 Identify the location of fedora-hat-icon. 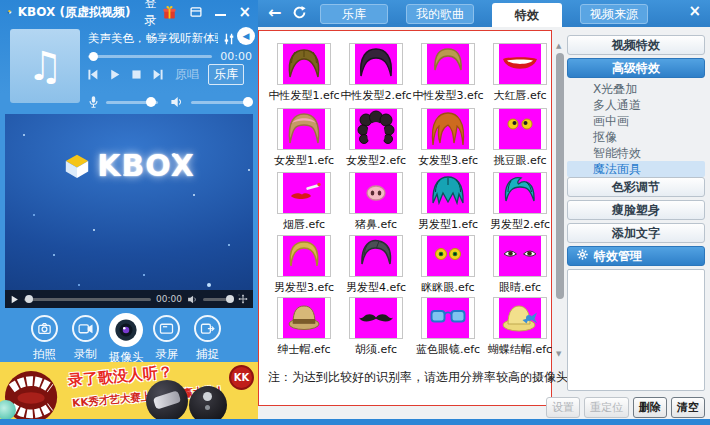
(304, 318).